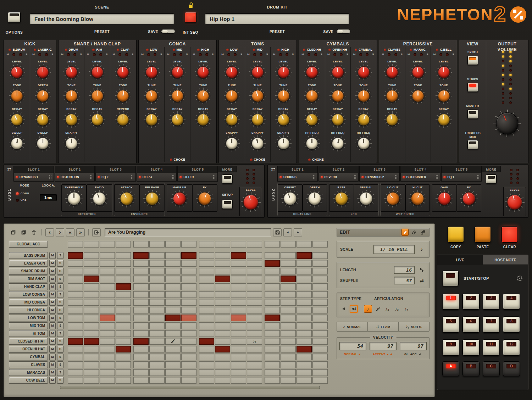 The image size is (532, 400). What do you see at coordinates (423, 232) in the screenshot?
I see `fill-tool-icon` at bounding box center [423, 232].